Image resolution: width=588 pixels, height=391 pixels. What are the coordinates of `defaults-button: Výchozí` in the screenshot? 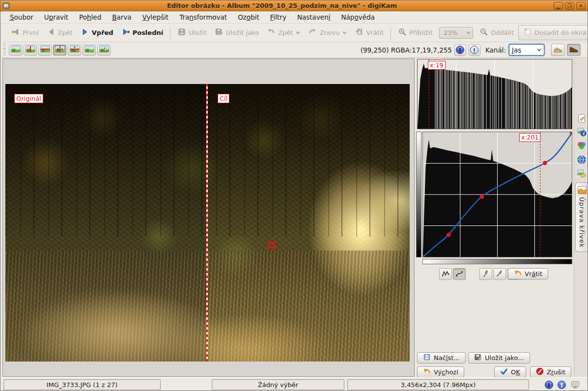 It's located at (441, 372).